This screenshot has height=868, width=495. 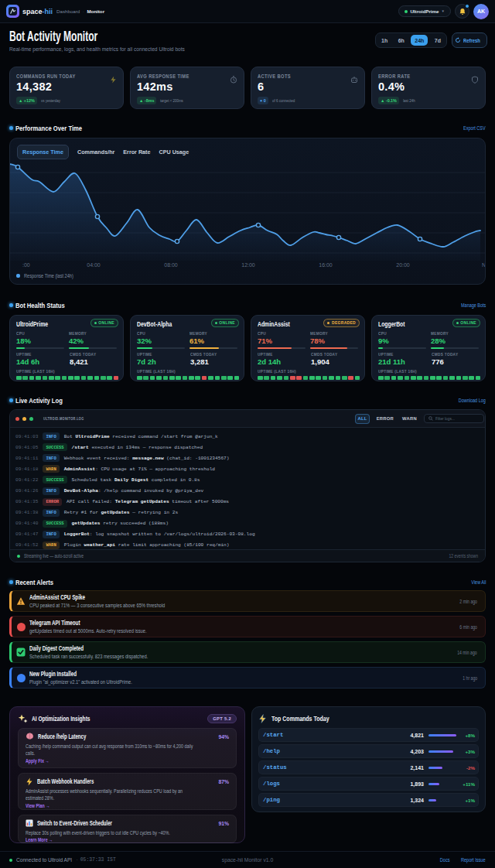 What do you see at coordinates (26, 265) in the screenshot?
I see `svg-text: :00` at bounding box center [26, 265].